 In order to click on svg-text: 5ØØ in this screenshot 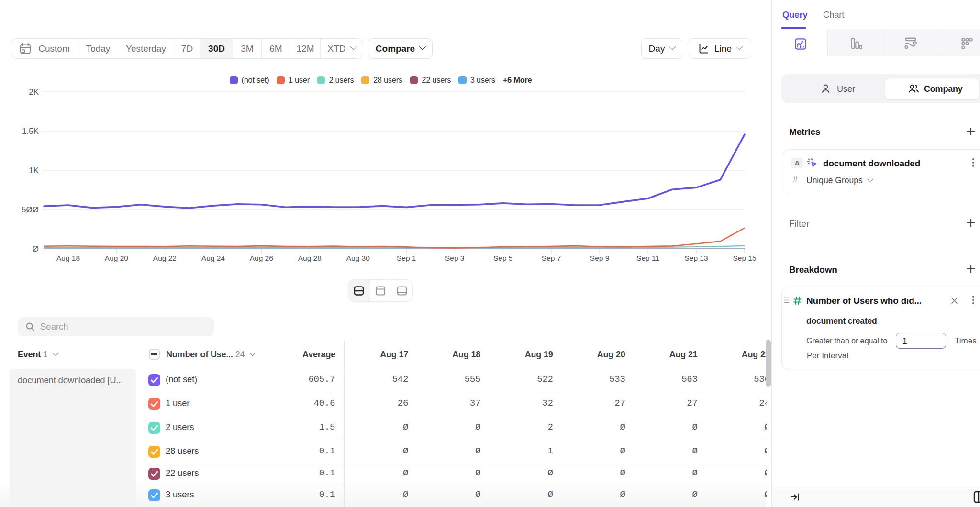, I will do `click(30, 209)`.